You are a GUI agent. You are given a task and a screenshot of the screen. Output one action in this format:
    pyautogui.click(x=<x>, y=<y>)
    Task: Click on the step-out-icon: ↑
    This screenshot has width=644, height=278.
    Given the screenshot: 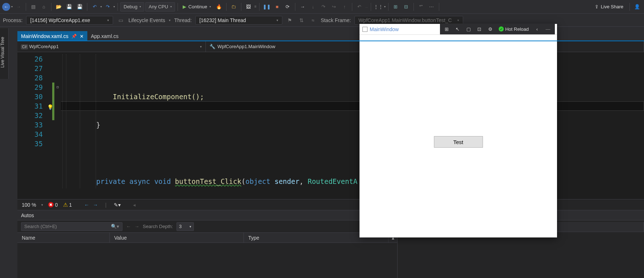 What is the action you would take?
    pyautogui.click(x=345, y=7)
    